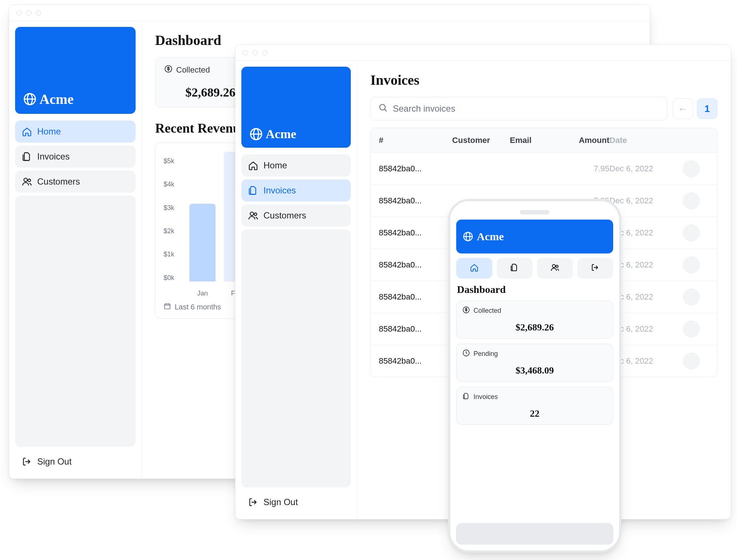 The width and height of the screenshot is (737, 560). I want to click on tab-customers, so click(555, 268).